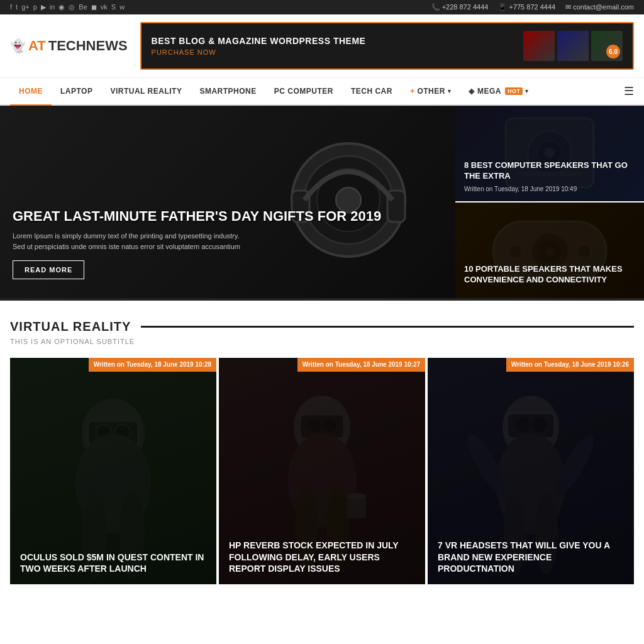 This screenshot has width=644, height=644. What do you see at coordinates (387, 327) in the screenshot?
I see `section-divider` at bounding box center [387, 327].